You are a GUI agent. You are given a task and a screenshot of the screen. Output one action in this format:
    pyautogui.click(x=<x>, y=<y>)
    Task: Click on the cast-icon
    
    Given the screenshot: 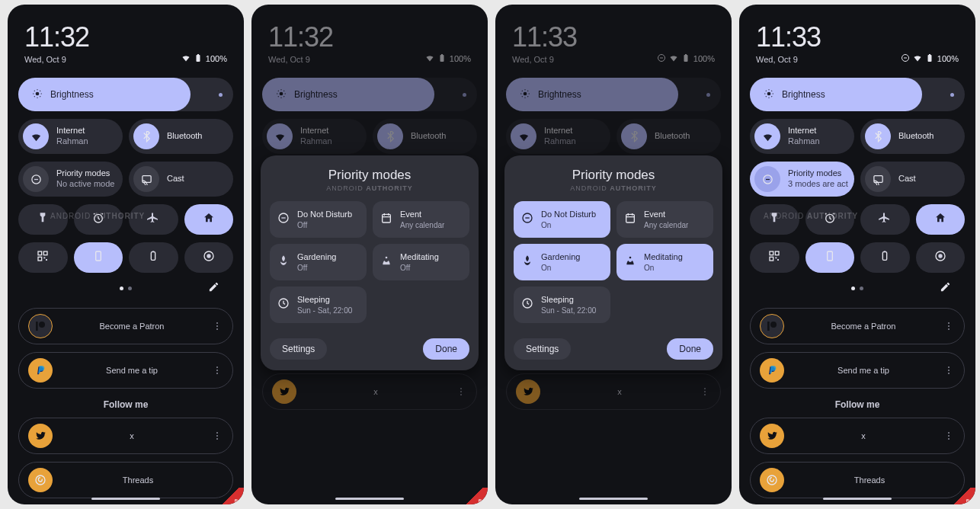 What is the action you would take?
    pyautogui.click(x=878, y=179)
    